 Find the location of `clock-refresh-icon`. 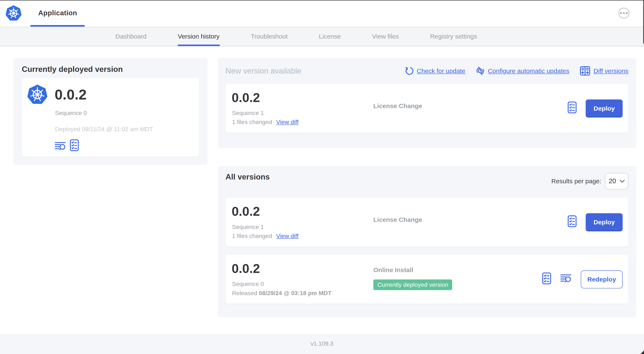

clock-refresh-icon is located at coordinates (480, 71).